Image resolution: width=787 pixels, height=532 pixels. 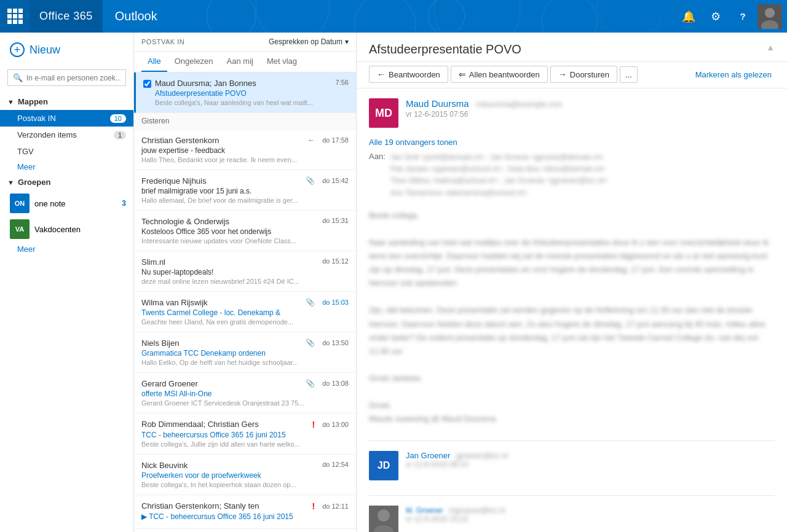 I want to click on avatar-image, so click(x=770, y=17).